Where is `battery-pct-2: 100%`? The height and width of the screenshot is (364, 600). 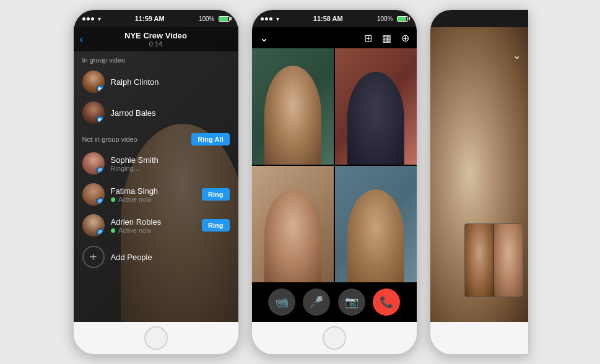 battery-pct-2: 100% is located at coordinates (385, 19).